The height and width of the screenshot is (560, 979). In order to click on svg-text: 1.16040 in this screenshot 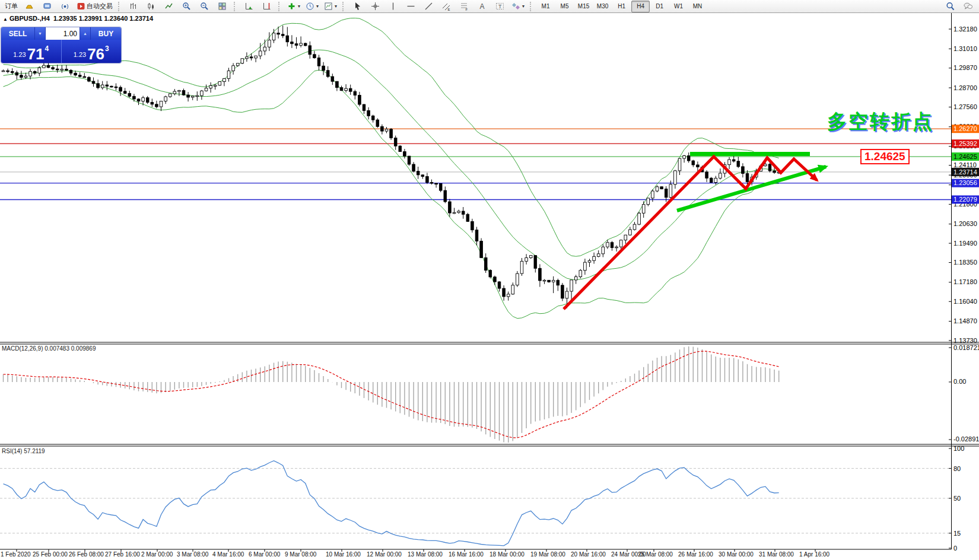, I will do `click(965, 301)`.